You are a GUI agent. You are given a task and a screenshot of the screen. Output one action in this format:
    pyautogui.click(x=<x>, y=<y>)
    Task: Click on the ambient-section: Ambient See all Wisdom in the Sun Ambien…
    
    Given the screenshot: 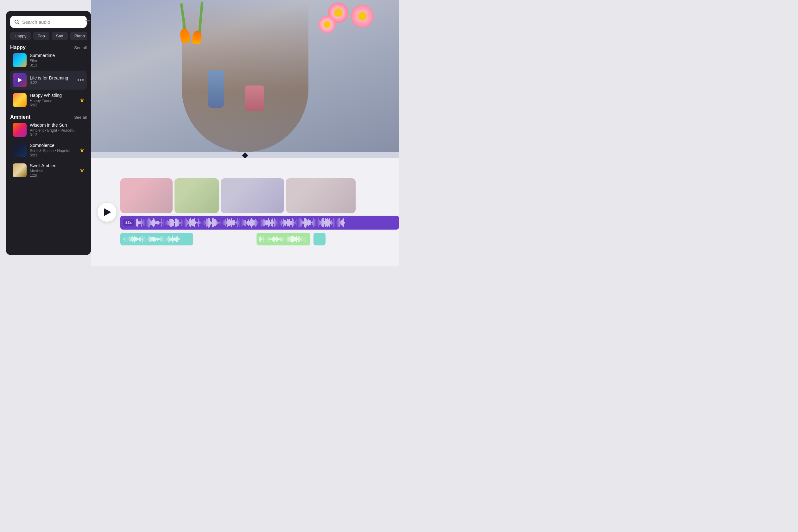 What is the action you would take?
    pyautogui.click(x=49, y=147)
    